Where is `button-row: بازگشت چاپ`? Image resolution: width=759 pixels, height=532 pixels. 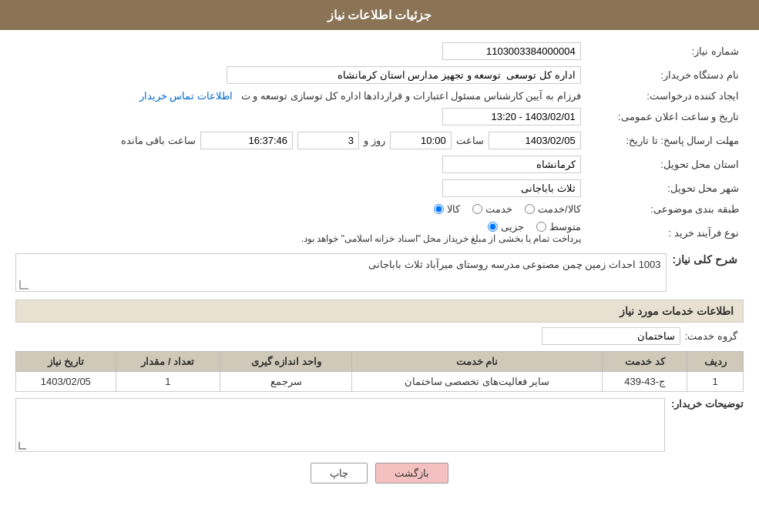
button-row: بازگشت چاپ is located at coordinates (379, 473).